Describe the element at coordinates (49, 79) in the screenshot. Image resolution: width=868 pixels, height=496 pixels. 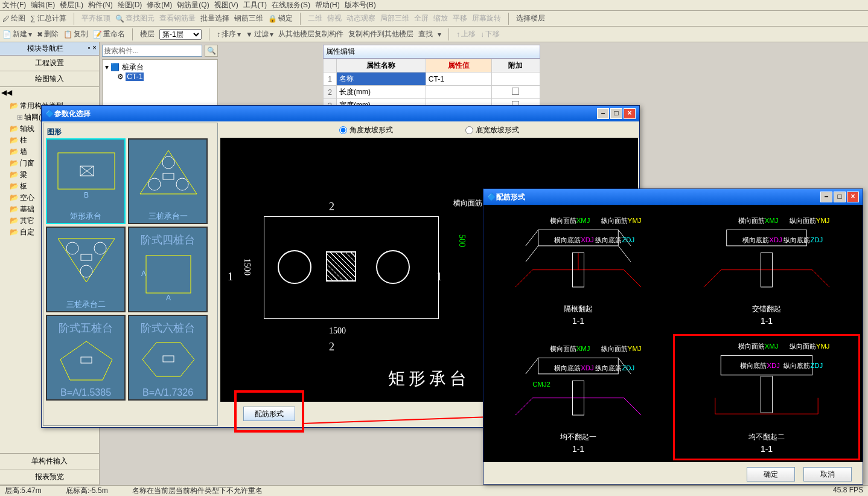
I see `nav-section-draw: 绘图输入` at that location.